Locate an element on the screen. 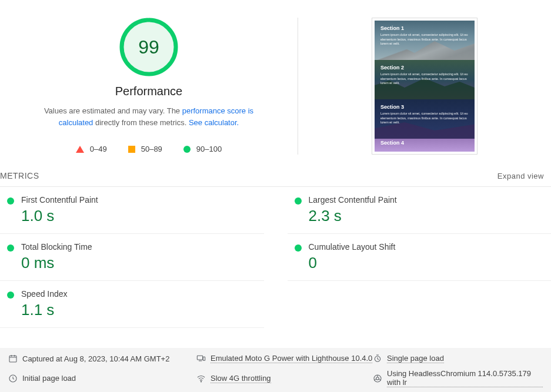 The height and width of the screenshot is (392, 551). legend-fail-label: 0–49 is located at coordinates (99, 149).